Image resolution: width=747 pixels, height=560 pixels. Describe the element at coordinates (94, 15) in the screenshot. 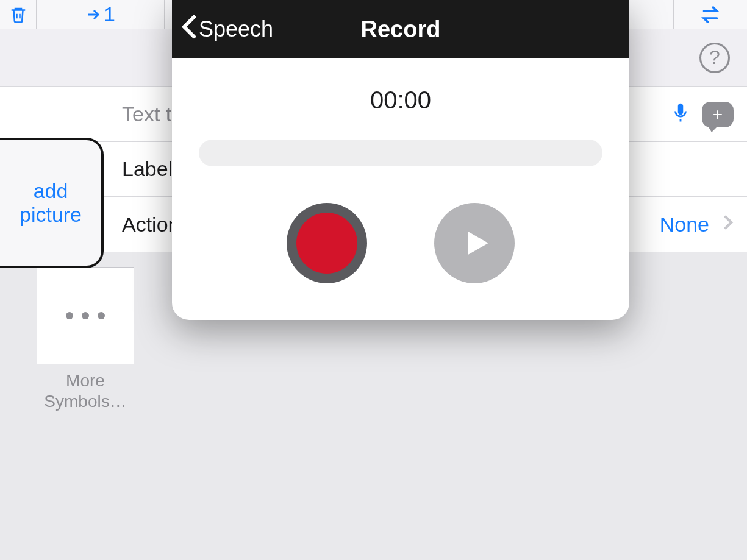

I see `arrow-right-icon` at that location.